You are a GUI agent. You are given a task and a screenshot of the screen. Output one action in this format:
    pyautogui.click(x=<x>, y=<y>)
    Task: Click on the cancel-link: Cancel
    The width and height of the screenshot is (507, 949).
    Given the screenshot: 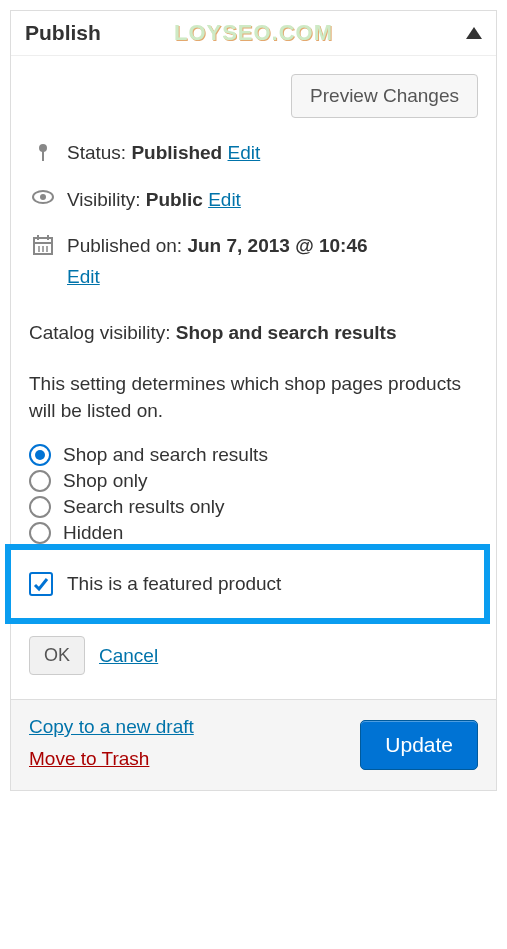 What is the action you would take?
    pyautogui.click(x=128, y=656)
    